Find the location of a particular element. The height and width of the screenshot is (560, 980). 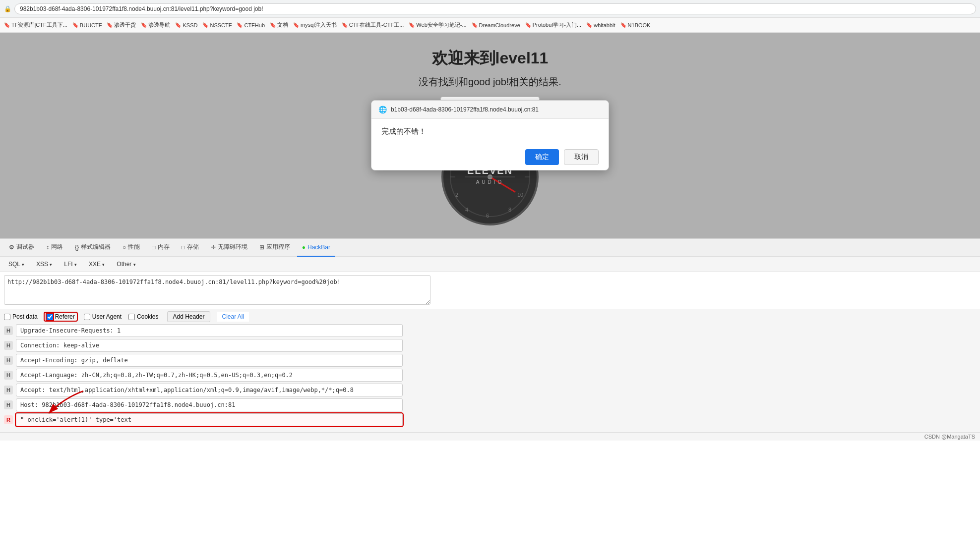

hackbar-menu-sql: SQL ▾ is located at coordinates (16, 264).